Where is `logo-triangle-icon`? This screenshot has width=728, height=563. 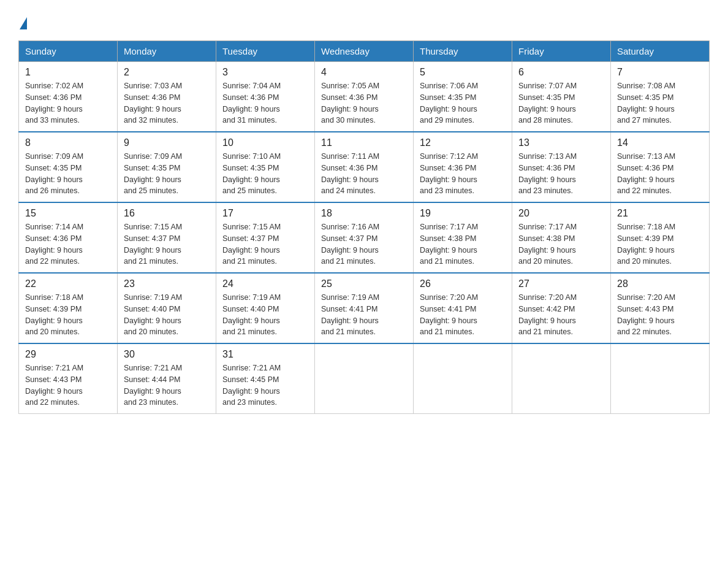 logo-triangle-icon is located at coordinates (23, 23).